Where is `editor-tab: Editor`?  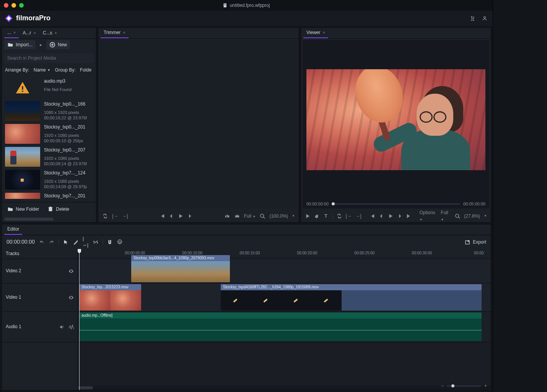 editor-tab: Editor is located at coordinates (13, 230).